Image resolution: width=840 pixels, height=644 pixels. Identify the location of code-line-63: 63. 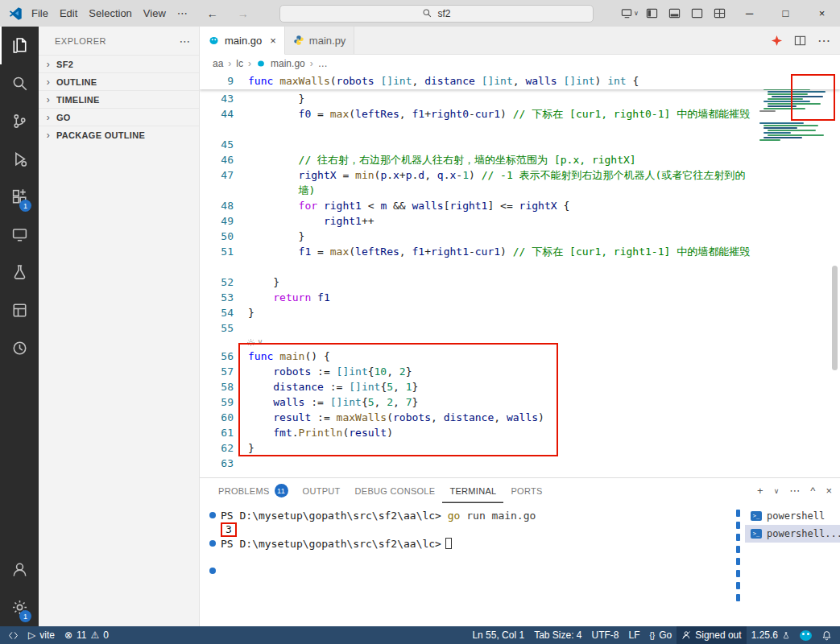
(520, 464).